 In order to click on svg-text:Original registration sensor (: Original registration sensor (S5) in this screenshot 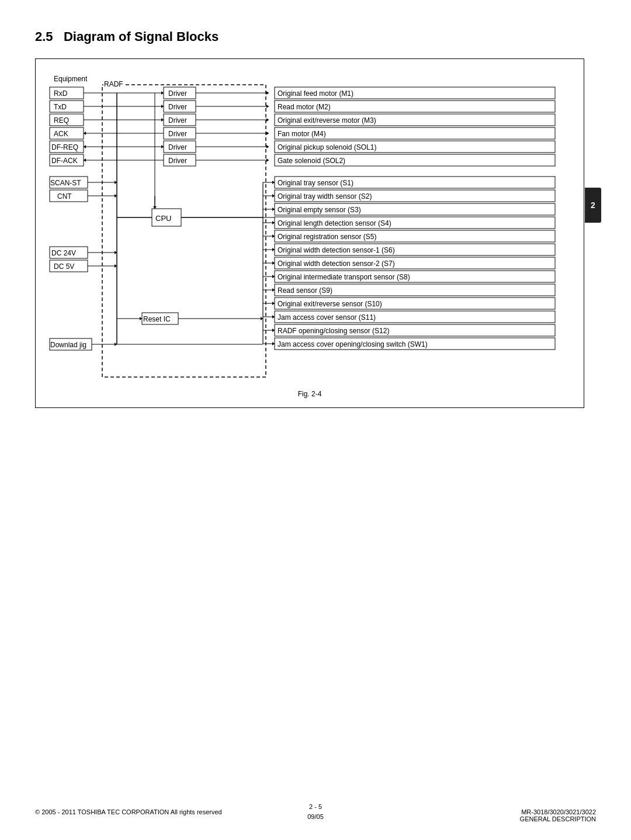, I will do `click(327, 237)`.